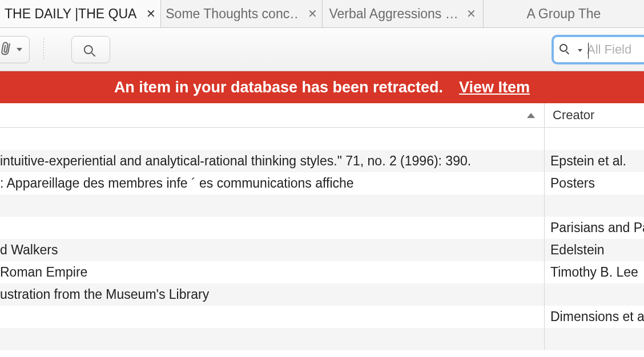 This screenshot has width=644, height=357. I want to click on table-row: Parisians and Pa, so click(322, 228).